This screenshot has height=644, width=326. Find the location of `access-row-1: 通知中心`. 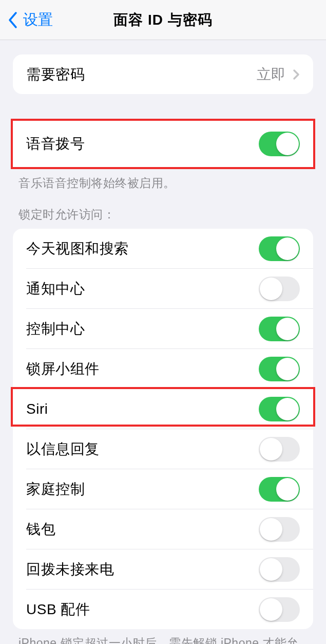

access-row-1: 通知中心 is located at coordinates (163, 289).